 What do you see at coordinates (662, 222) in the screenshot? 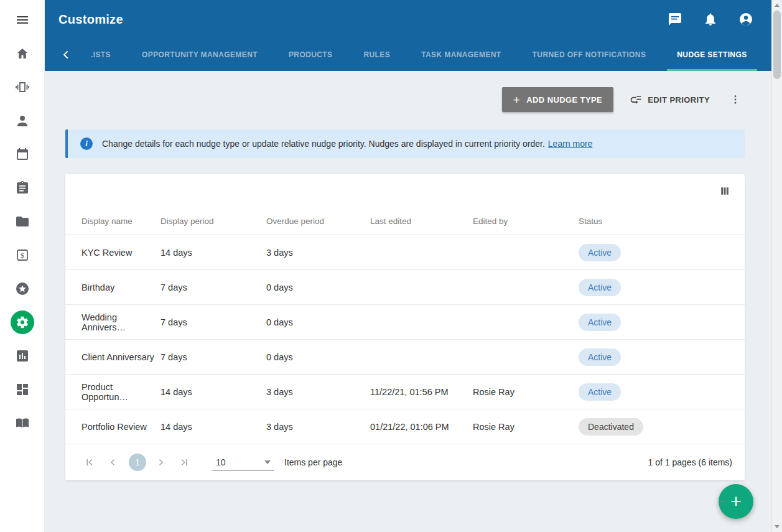
I see `column-header-status: Status` at bounding box center [662, 222].